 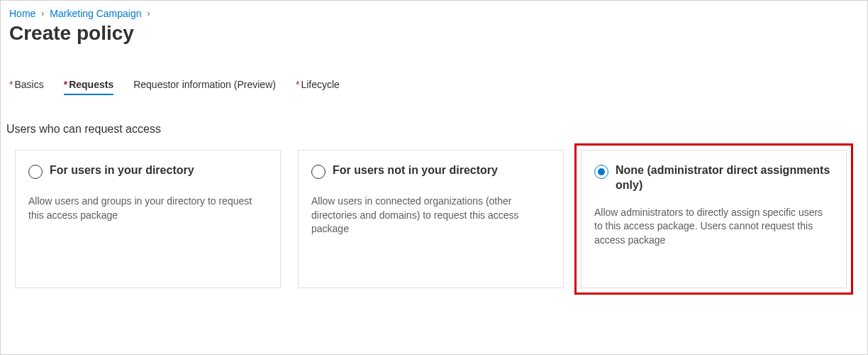 I want to click on option-in-directory: For users in your directory Allow users …, so click(x=148, y=219).